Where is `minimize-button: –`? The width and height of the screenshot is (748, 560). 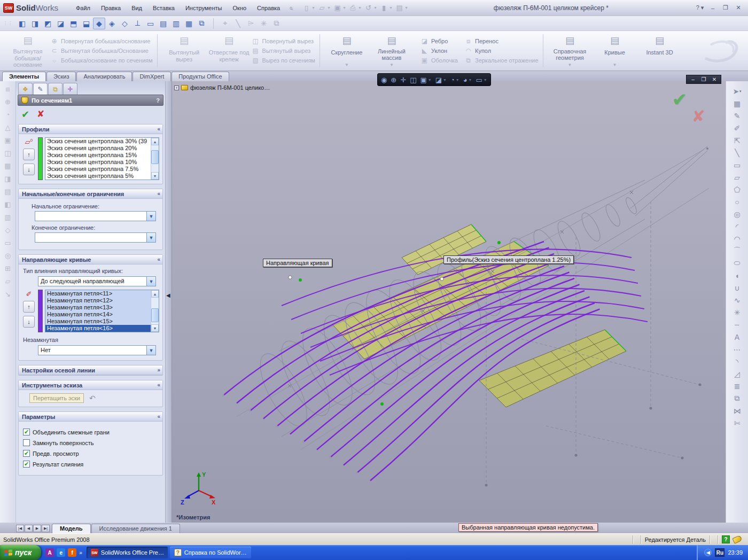 minimize-button: – is located at coordinates (713, 8).